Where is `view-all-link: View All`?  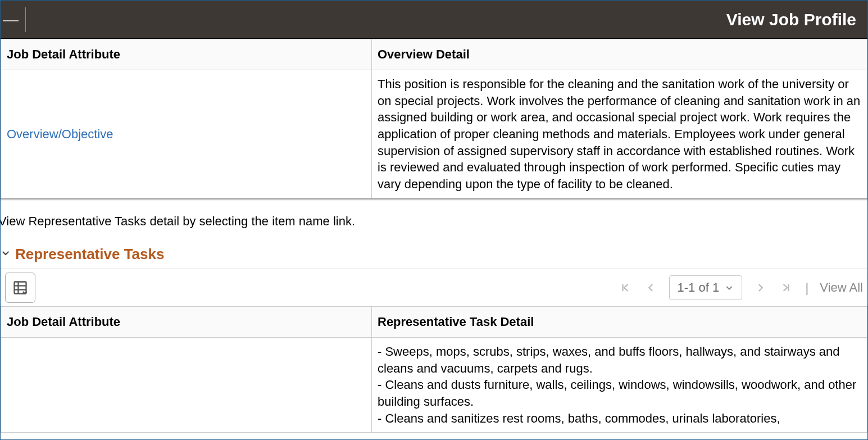 view-all-link: View All is located at coordinates (842, 288).